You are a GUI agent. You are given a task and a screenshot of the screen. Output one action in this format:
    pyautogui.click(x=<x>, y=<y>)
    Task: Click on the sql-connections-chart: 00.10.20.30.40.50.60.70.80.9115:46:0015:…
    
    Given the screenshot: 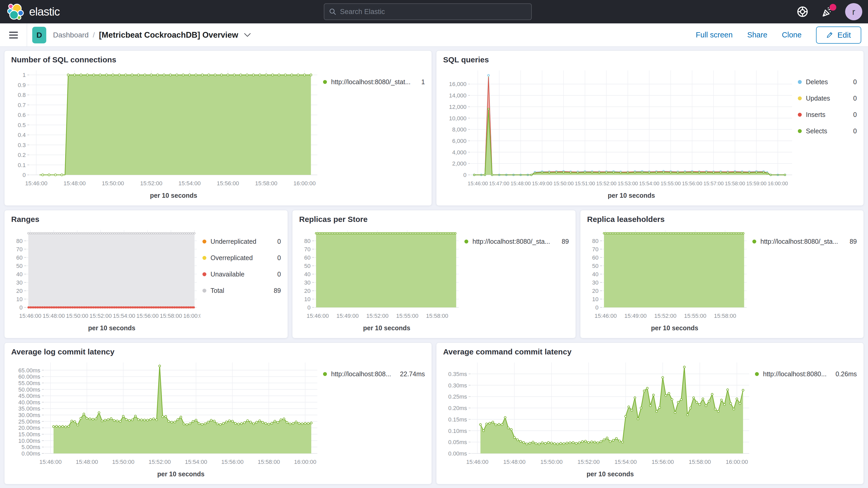 What is the action you would take?
    pyautogui.click(x=166, y=134)
    